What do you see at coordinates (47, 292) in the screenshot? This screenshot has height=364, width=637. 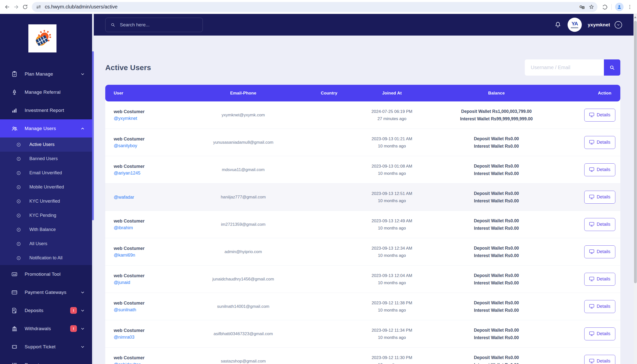 I see `sidebar-item-payment-gateways: Payment Gateways` at bounding box center [47, 292].